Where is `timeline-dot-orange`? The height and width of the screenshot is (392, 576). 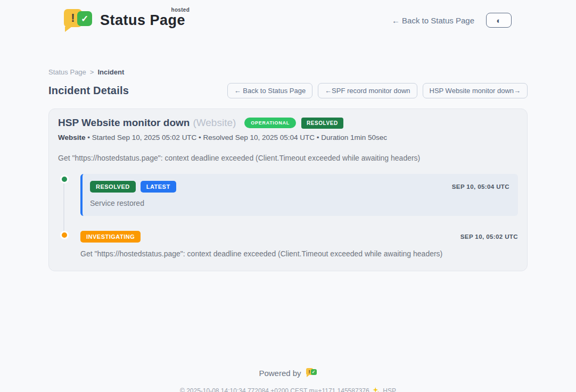 timeline-dot-orange is located at coordinates (64, 235).